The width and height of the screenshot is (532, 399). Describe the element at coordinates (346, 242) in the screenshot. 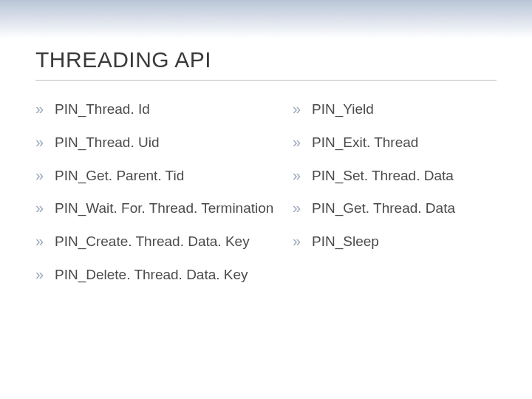

I see `item-label: PIN_Sleep` at that location.